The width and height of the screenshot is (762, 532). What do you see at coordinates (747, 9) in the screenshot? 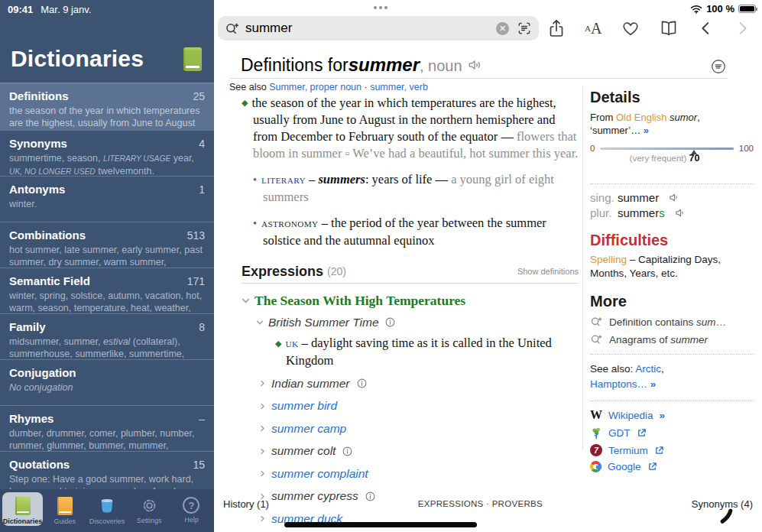
I see `battery-icon` at bounding box center [747, 9].